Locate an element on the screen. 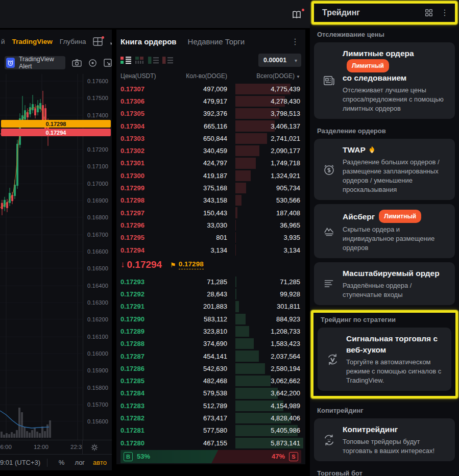 Image resolution: width=459 pixels, height=476 pixels. orderbook-row: 0.17291201,883301,811 is located at coordinates (211, 307).